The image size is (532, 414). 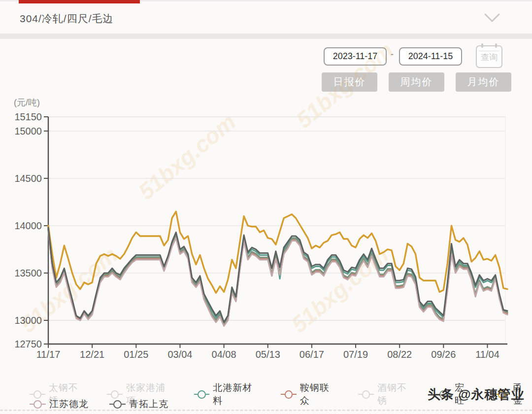 I want to click on legend-item-鞍钢联众: 鞍钢联众, so click(x=309, y=394).